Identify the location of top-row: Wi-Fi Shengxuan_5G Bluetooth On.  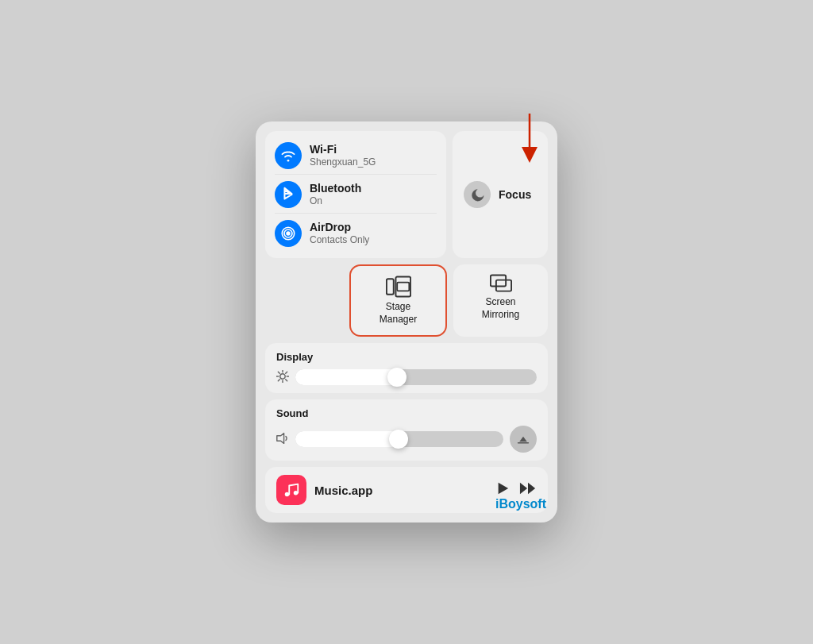
(406, 195).